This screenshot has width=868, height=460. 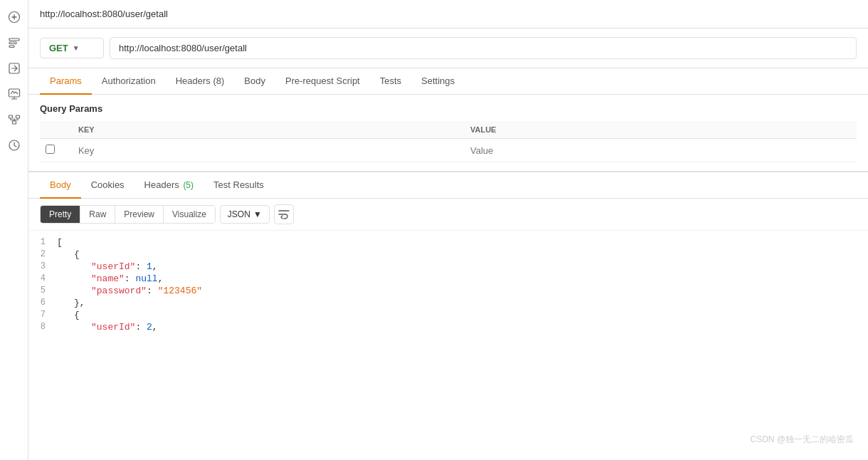 What do you see at coordinates (68, 255) in the screenshot?
I see `line-content-2: {` at bounding box center [68, 255].